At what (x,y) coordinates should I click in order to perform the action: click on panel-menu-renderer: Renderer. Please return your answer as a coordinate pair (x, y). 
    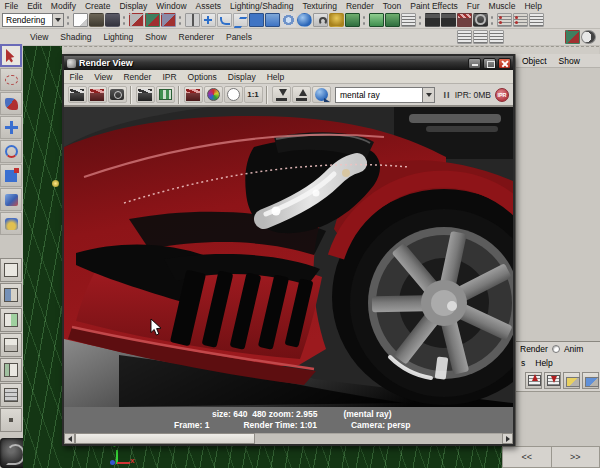
    Looking at the image, I should click on (196, 37).